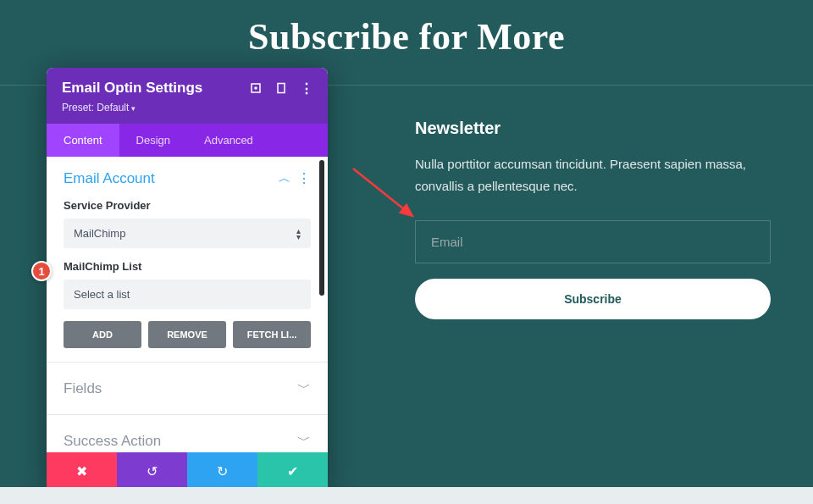  Describe the element at coordinates (293, 471) in the screenshot. I see `save-button: ✔` at that location.